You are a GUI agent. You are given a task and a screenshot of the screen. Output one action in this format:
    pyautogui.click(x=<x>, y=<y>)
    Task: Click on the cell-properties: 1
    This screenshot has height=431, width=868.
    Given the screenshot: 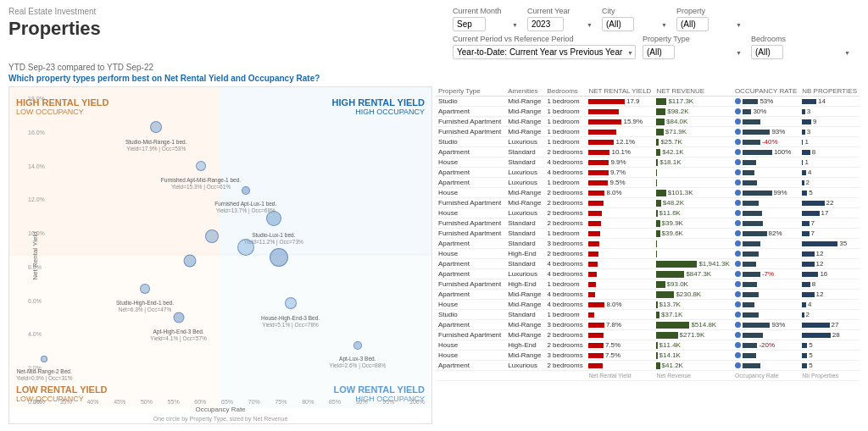 What is the action you would take?
    pyautogui.click(x=829, y=163)
    